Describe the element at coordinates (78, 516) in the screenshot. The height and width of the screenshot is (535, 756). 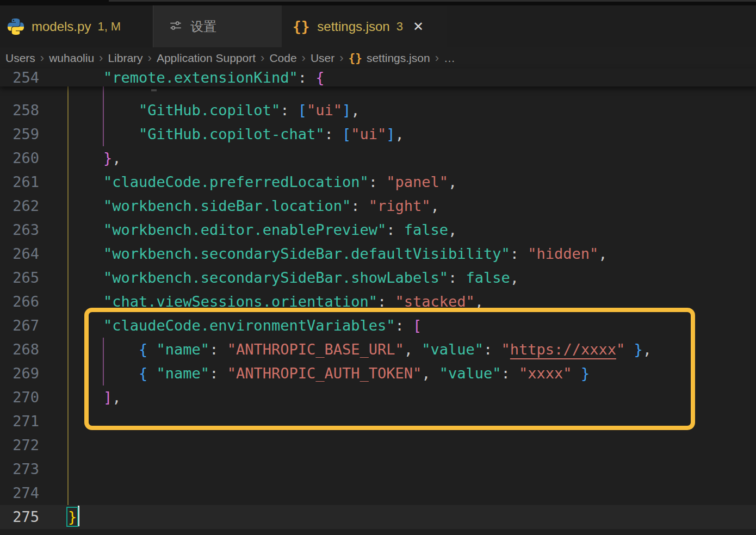
I see `text-cursor` at that location.